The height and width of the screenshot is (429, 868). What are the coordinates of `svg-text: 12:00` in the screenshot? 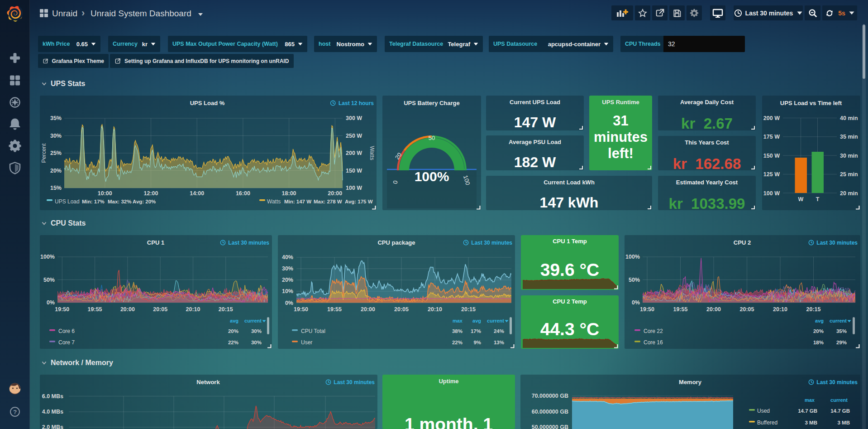 It's located at (151, 193).